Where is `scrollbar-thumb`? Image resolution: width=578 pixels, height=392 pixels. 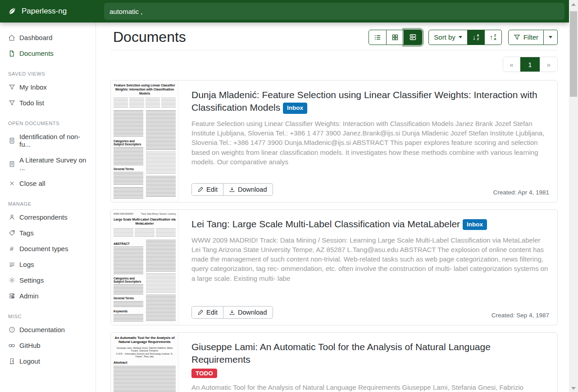 scrollbar-thumb is located at coordinates (573, 54).